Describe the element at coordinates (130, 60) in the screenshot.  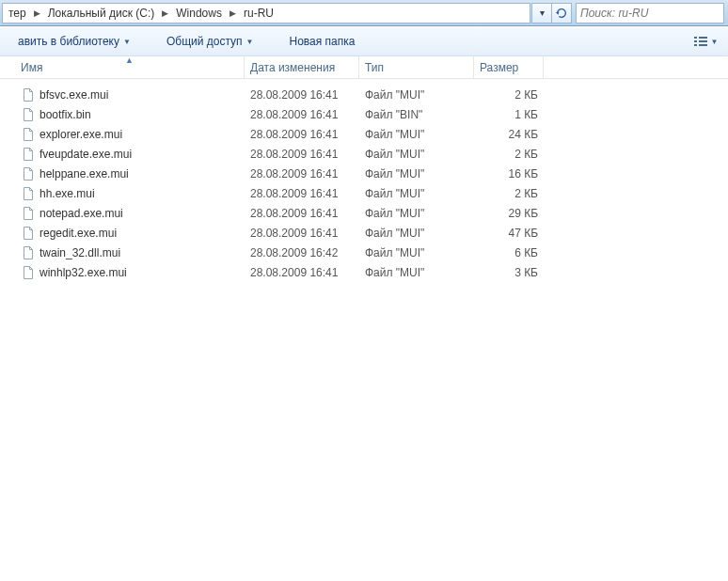
I see `sort-asc-icon: ▲` at that location.